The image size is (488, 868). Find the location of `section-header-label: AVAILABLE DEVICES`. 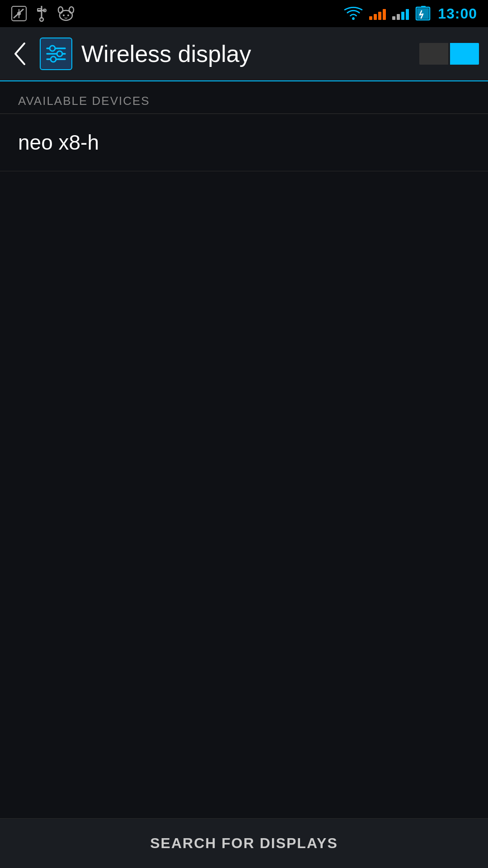

section-header-label: AVAILABLE DEVICES is located at coordinates (84, 101).